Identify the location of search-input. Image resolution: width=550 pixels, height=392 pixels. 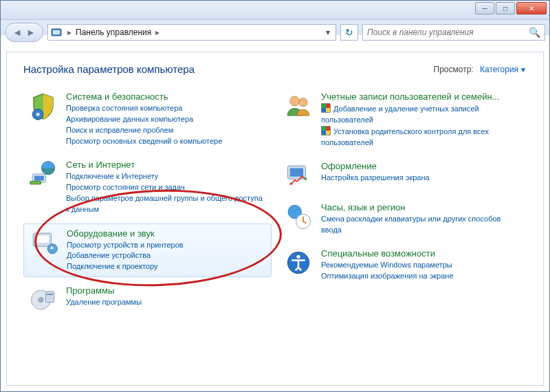
(448, 32).